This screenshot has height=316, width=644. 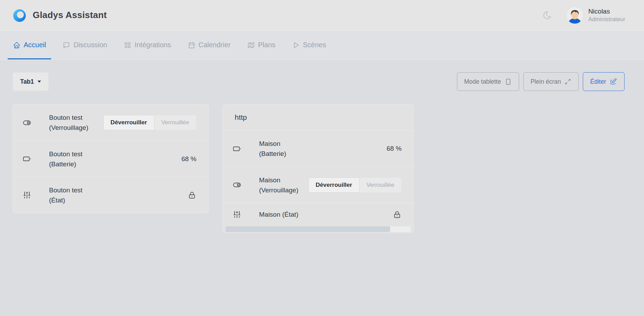 I want to click on nav-tab-accueil: Accueil, so click(x=29, y=45).